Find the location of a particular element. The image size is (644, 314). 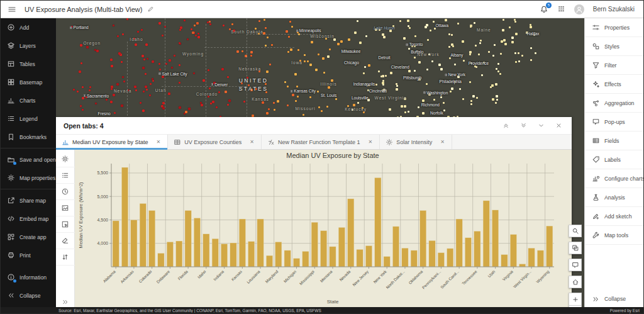

panel-item-analysis: Analysis is located at coordinates (614, 198).